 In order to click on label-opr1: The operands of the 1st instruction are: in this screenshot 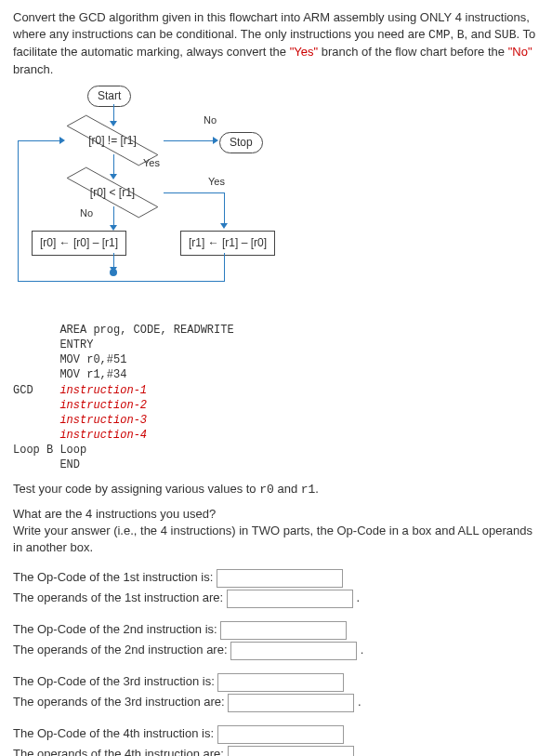, I will do `click(118, 599)`.